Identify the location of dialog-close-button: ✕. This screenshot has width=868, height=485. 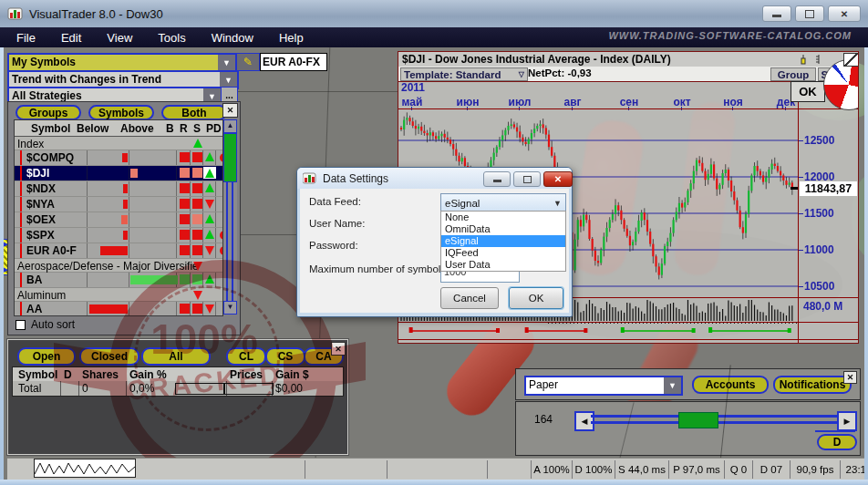
(558, 179).